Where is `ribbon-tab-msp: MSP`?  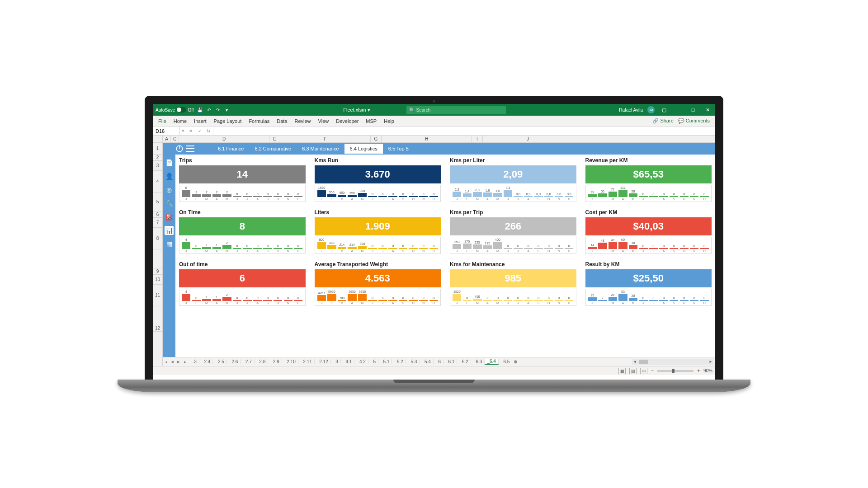
ribbon-tab-msp: MSP is located at coordinates (371, 121).